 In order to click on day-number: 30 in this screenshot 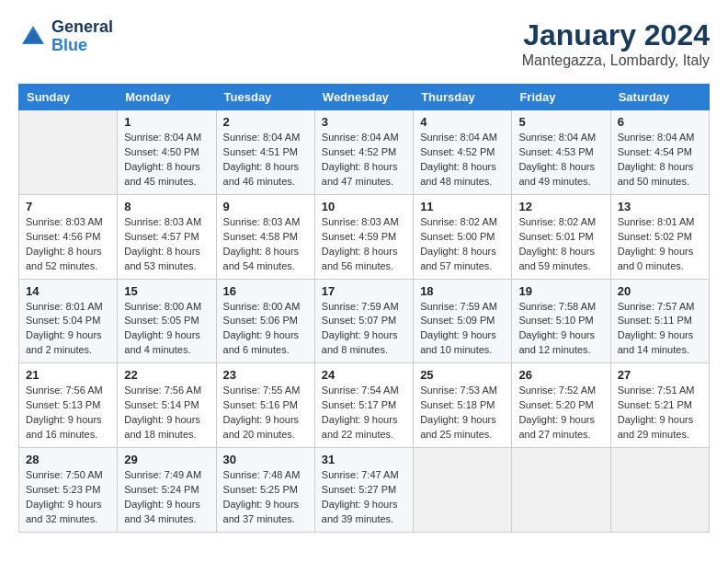, I will do `click(266, 460)`.